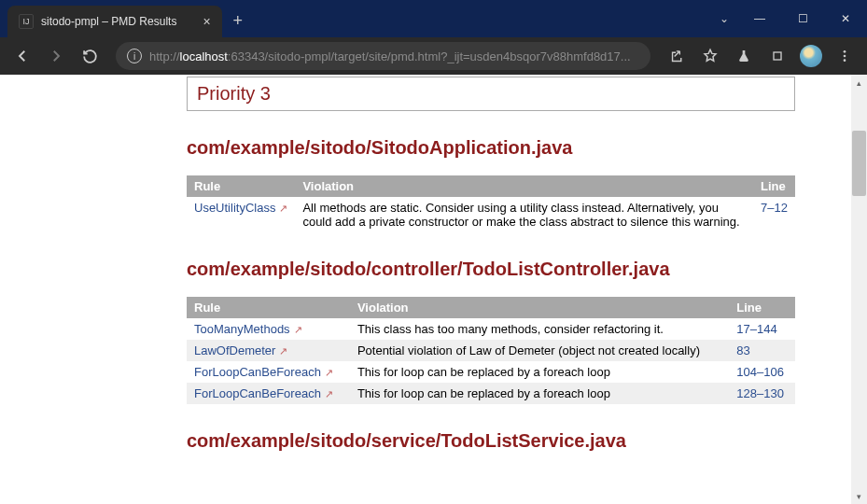 The width and height of the screenshot is (867, 504). Describe the element at coordinates (491, 203) in the screenshot. I see `violations-table: RuleViolationLineUseUtilityClass↗All met…` at that location.